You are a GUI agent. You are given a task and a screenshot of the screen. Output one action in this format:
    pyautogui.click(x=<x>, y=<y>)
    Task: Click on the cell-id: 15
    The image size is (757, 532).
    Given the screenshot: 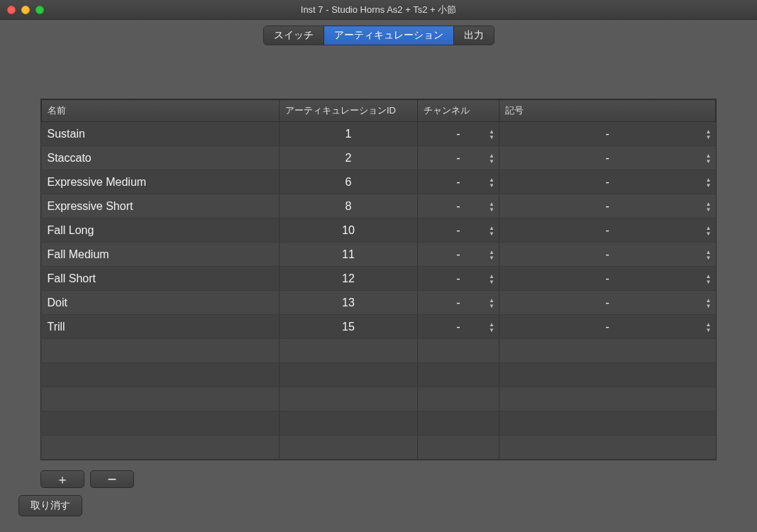 What is the action you would take?
    pyautogui.click(x=349, y=327)
    